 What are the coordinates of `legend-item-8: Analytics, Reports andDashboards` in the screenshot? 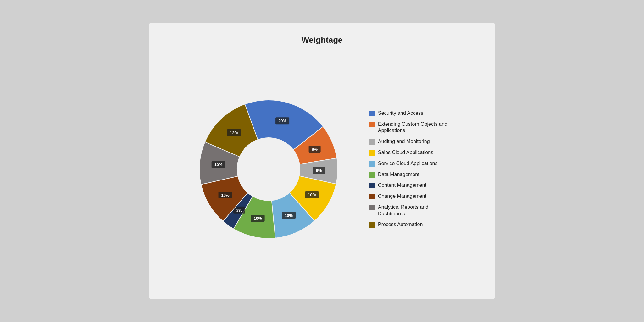 It's located at (413, 211).